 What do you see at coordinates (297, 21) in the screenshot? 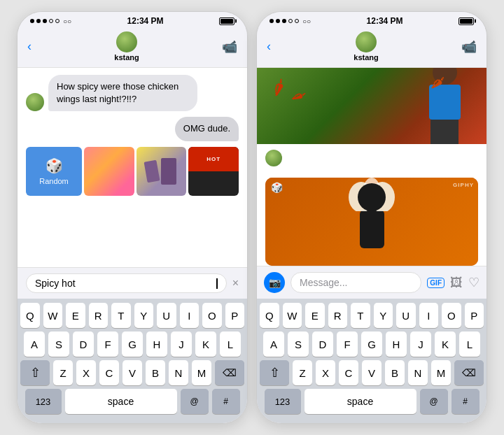
I see `dot-r5` at bounding box center [297, 21].